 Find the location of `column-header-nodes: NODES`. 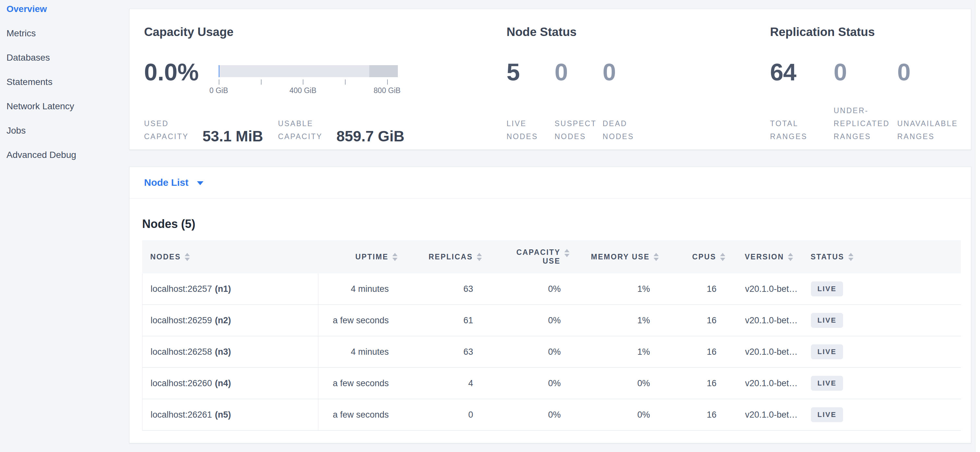

column-header-nodes: NODES is located at coordinates (230, 257).